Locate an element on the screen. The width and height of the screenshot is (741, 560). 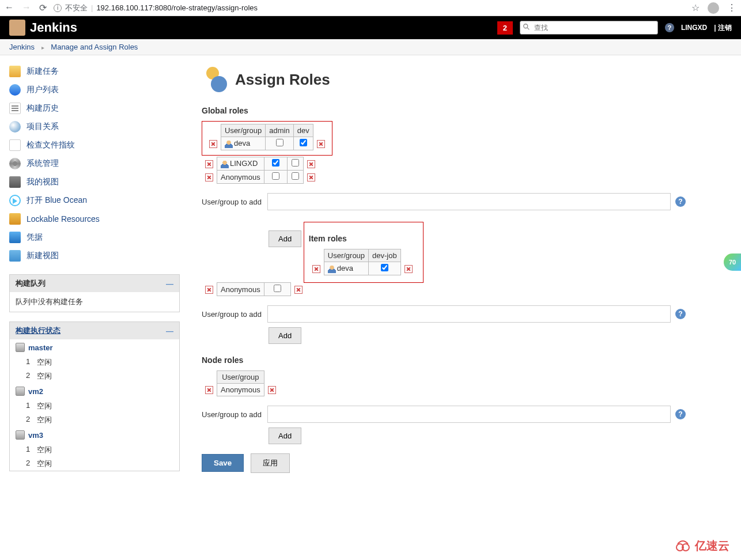
computer-icon is located at coordinates (20, 435).